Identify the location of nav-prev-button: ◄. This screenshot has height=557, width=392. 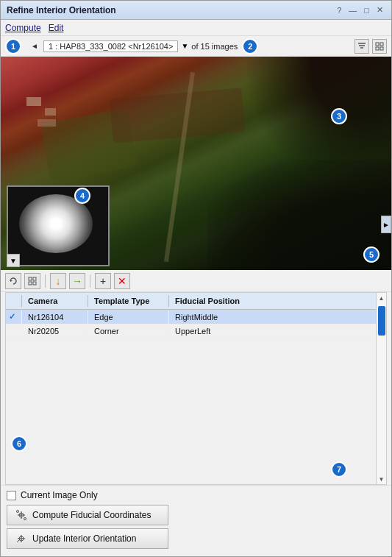
(35, 46).